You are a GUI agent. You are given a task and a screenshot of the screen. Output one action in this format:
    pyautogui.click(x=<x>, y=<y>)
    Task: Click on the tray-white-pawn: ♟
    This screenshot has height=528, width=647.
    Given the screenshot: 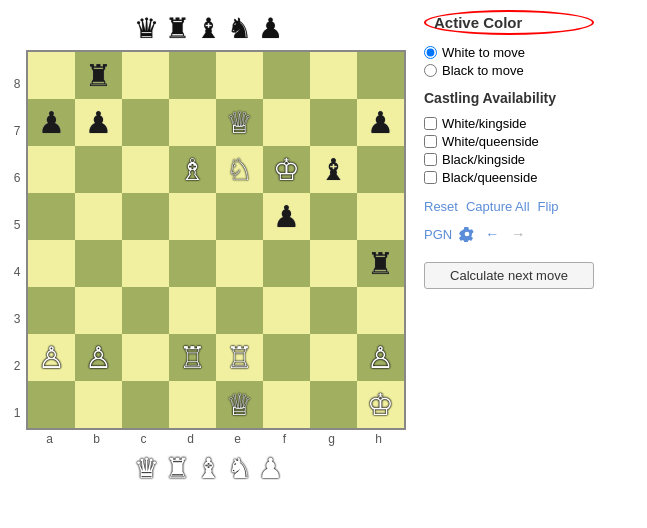 What is the action you would take?
    pyautogui.click(x=270, y=468)
    